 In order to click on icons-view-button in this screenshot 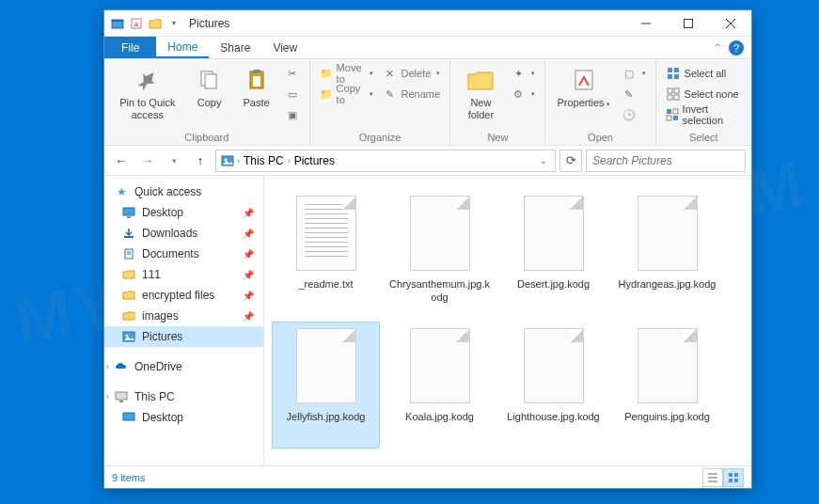, I will do `click(733, 478)`.